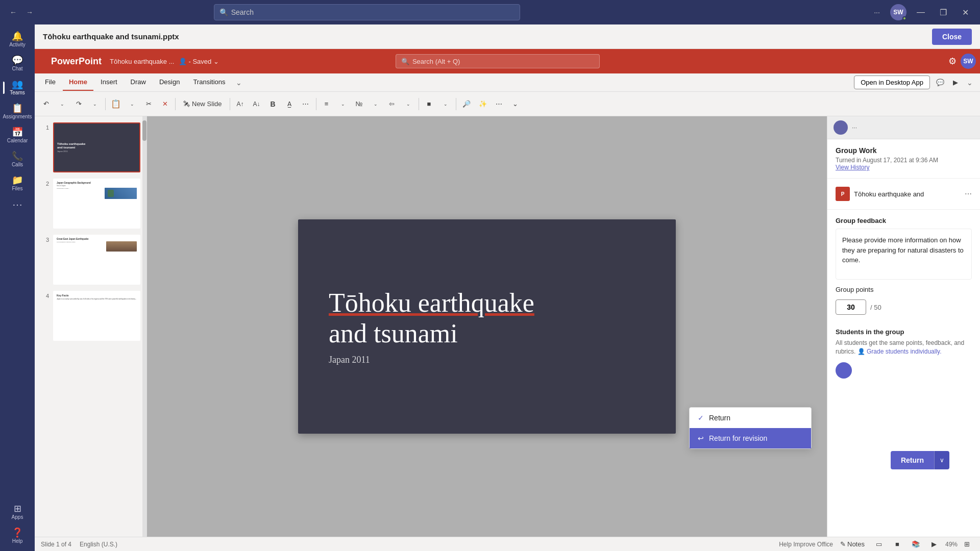  I want to click on open-desktop-button: Open in Desktop App, so click(892, 83).